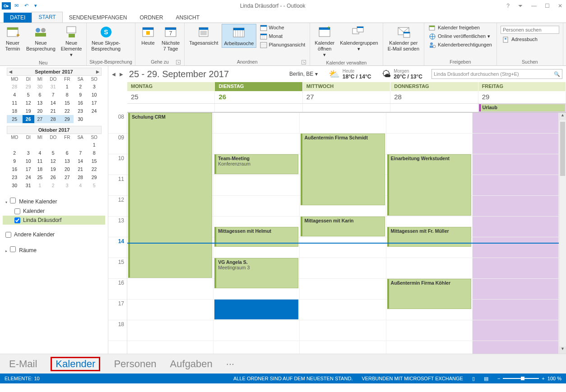 This screenshot has height=392, width=566. I want to click on day-column-thu: Einarbeitung WerkstudentMittagessen mit …, so click(430, 233).